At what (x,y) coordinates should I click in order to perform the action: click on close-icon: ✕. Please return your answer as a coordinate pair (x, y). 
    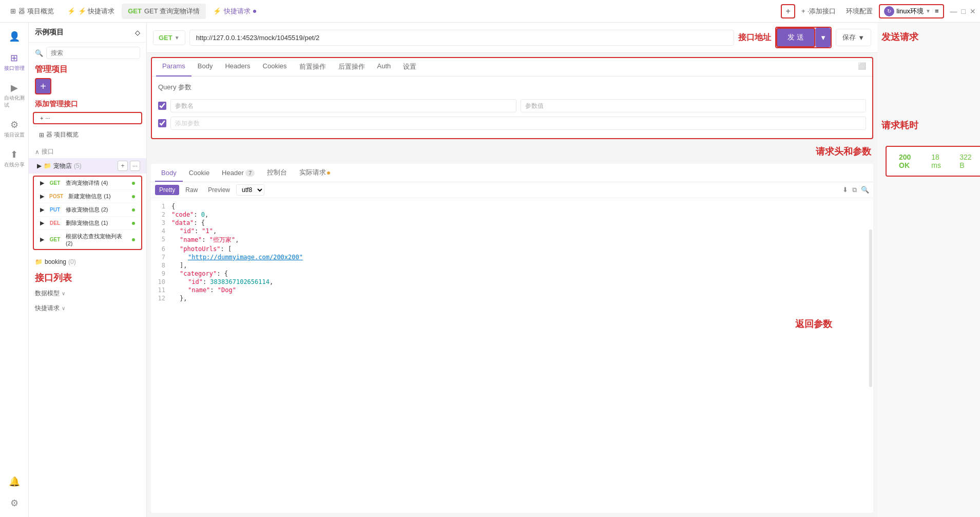
    Looking at the image, I should click on (973, 11).